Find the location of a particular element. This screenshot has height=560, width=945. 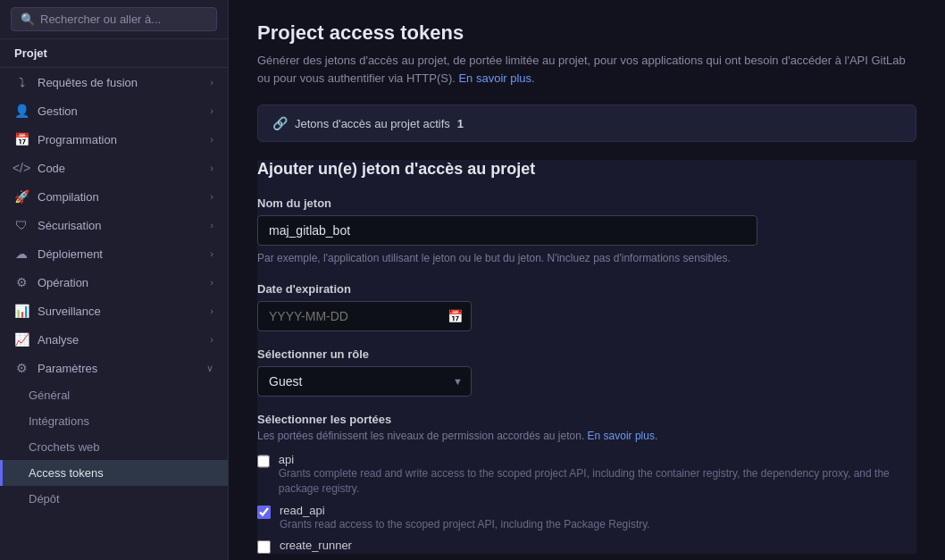

scopes-hint: Les portées définissent les niveaux de p… is located at coordinates (587, 436).